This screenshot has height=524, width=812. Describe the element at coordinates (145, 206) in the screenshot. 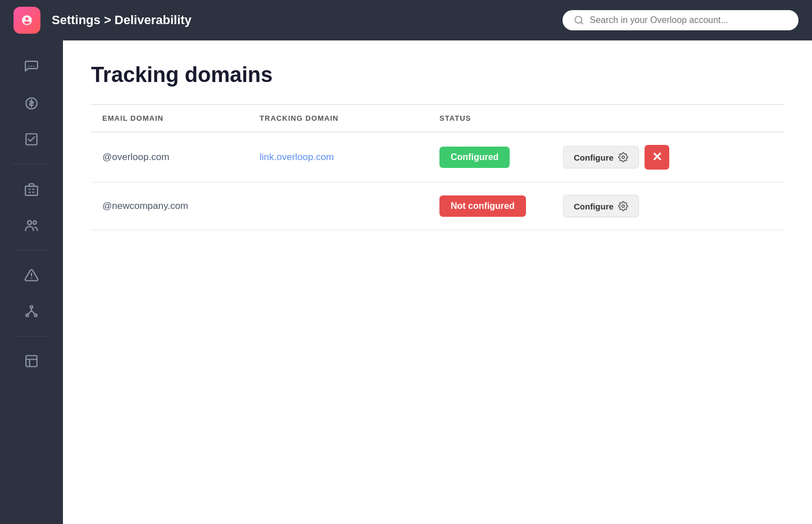

I see `email-domain-value: @newcompany.com` at that location.